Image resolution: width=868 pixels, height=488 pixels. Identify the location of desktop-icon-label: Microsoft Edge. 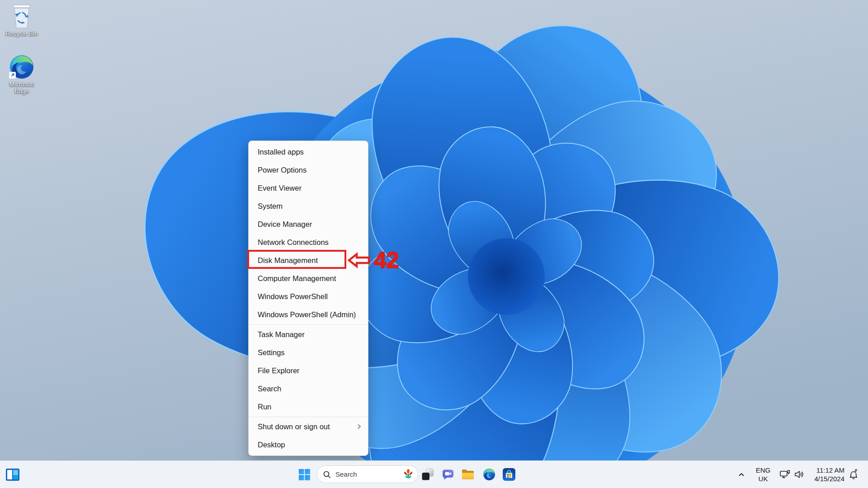
(22, 88).